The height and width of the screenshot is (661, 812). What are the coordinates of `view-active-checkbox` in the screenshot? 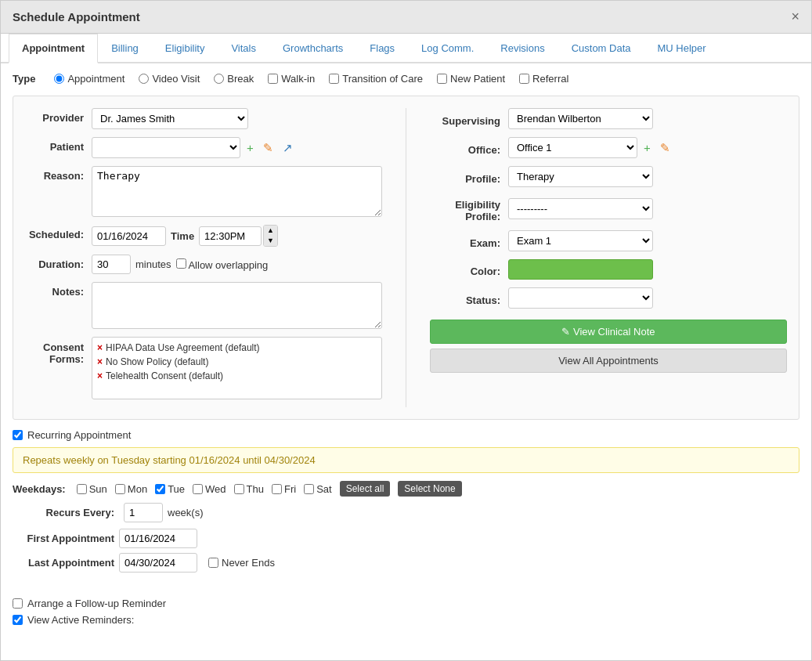 It's located at (17, 620).